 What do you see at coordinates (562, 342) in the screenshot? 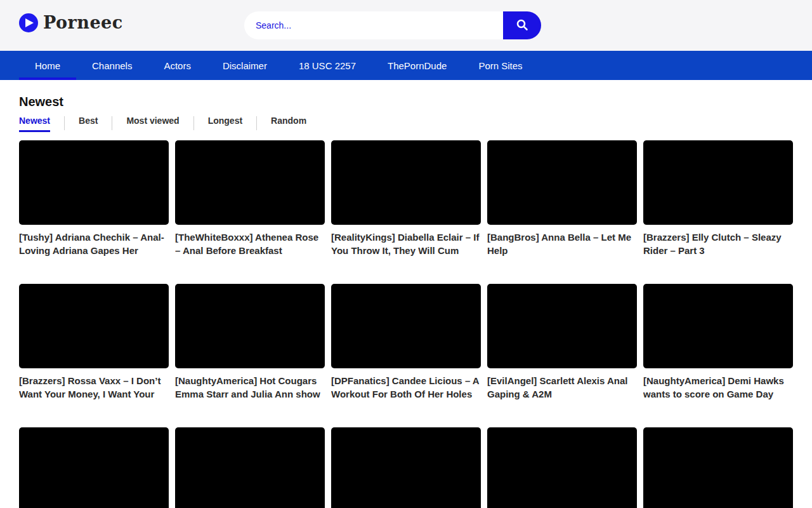
I see `video-card: [EvilAngel] Scarlett Alexis Anal Gaping …` at bounding box center [562, 342].